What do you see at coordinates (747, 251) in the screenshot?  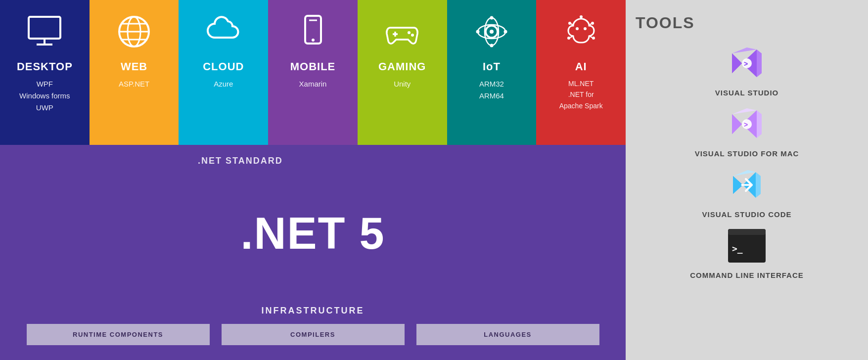 I see `tool-item-cli: >_ COMMAND LINE INTERFACE` at bounding box center [747, 251].